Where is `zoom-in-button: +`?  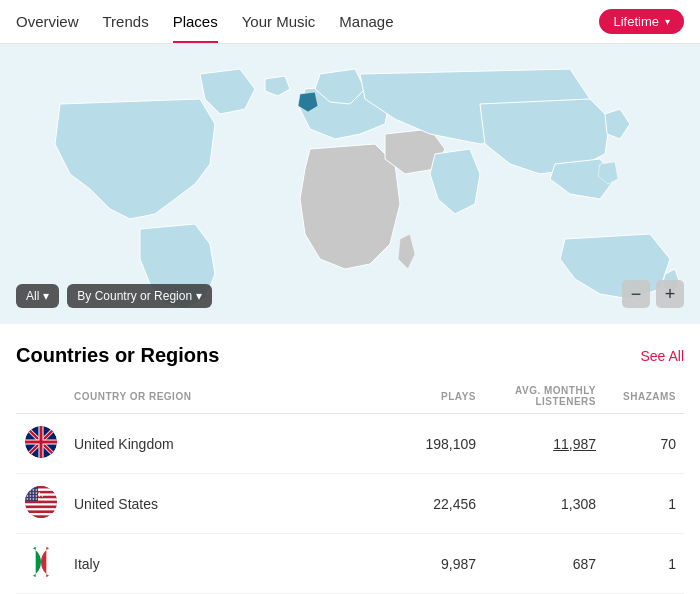
zoom-in-button: + is located at coordinates (670, 294).